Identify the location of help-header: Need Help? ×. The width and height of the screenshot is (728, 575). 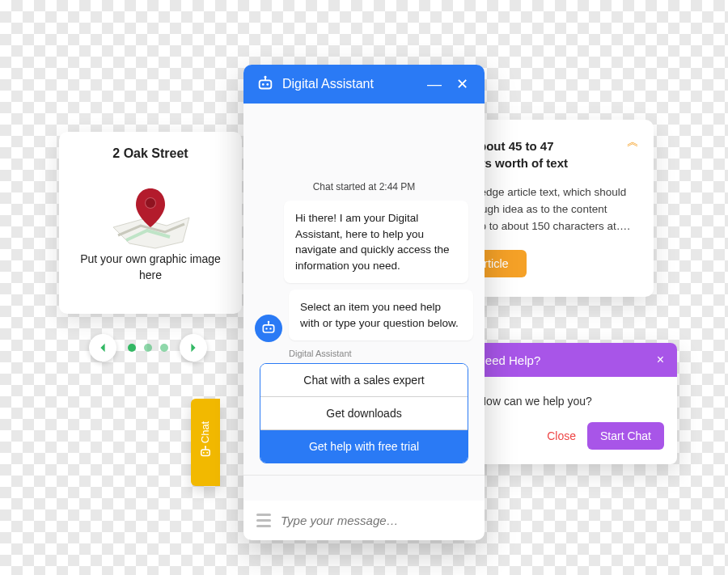
(570, 360).